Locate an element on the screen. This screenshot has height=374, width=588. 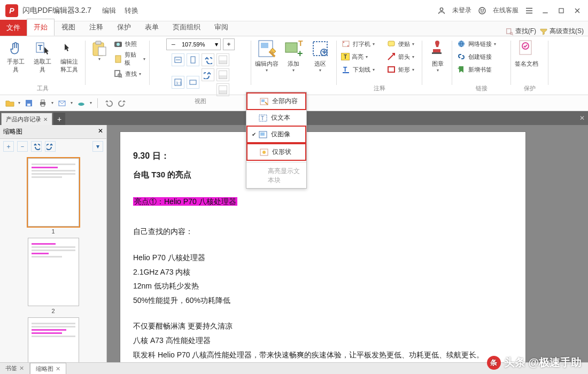
typewriter-button: 打字机▾ is located at coordinates (360, 44).